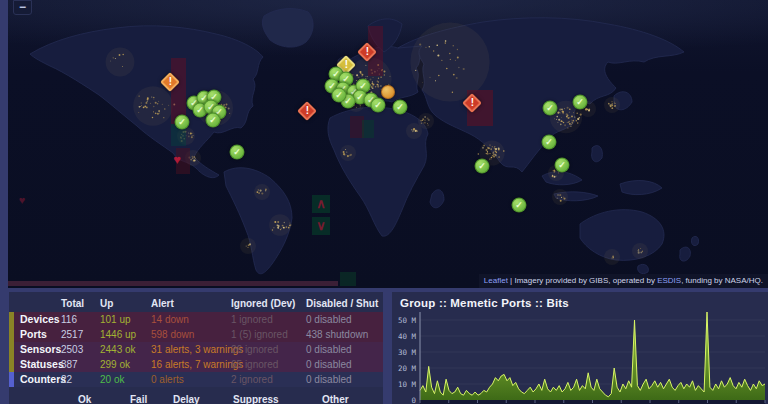  What do you see at coordinates (196, 320) in the screenshot?
I see `table-row: Devices116101 up14 down1 ignored0 disabl…` at bounding box center [196, 320].